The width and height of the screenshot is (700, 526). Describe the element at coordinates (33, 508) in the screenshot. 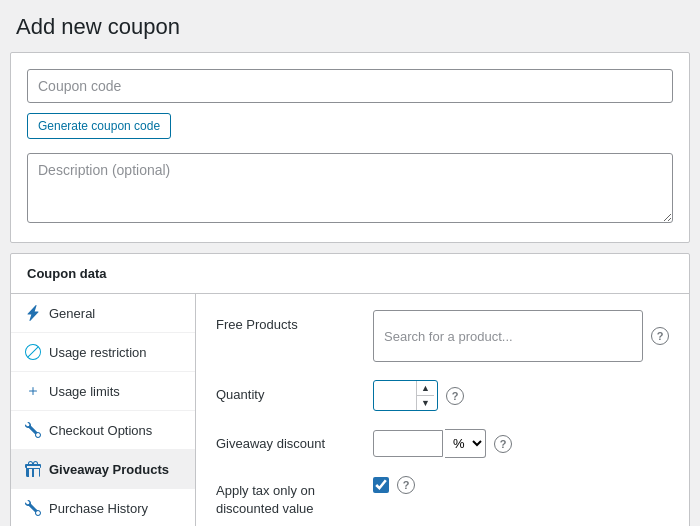

I see `history-icon` at that location.